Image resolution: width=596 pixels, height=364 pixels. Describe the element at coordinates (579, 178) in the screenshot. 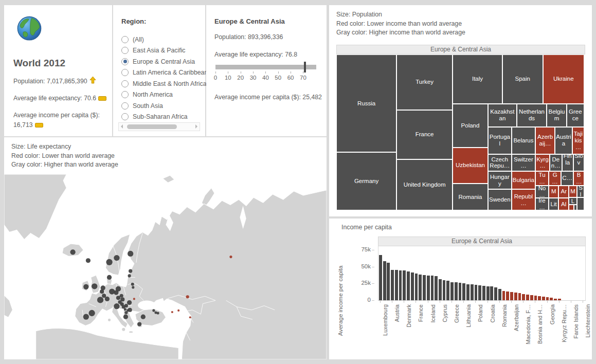

I see `treemap-tile-b: B…` at that location.